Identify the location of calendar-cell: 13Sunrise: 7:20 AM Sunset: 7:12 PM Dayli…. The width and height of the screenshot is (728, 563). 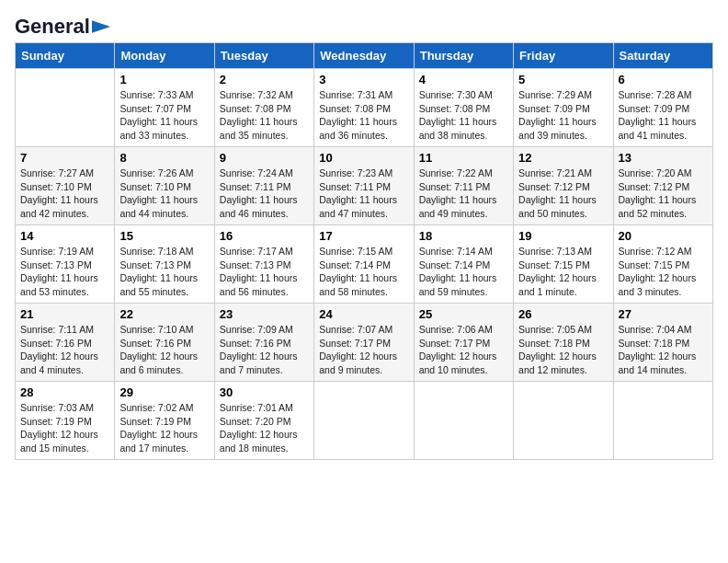
(663, 186).